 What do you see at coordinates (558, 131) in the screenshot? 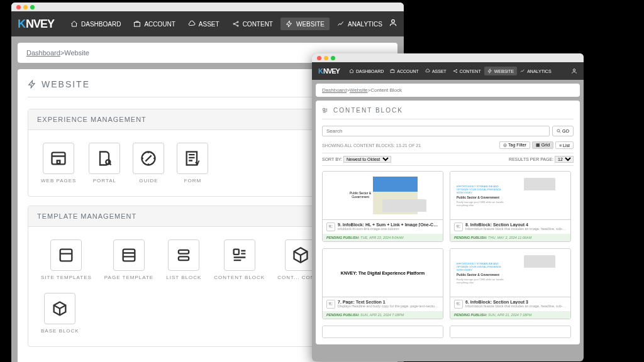
I see `search-icon` at bounding box center [558, 131].